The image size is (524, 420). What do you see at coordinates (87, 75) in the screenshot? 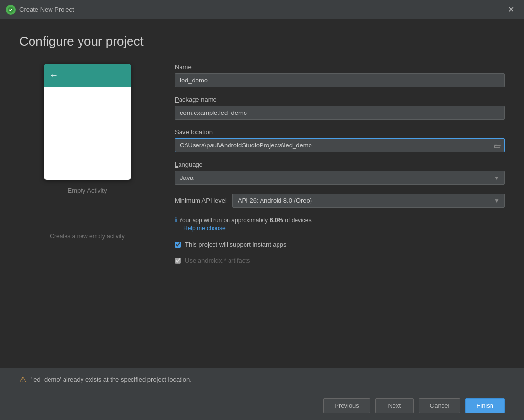
I see `phone-header: ←` at bounding box center [87, 75].